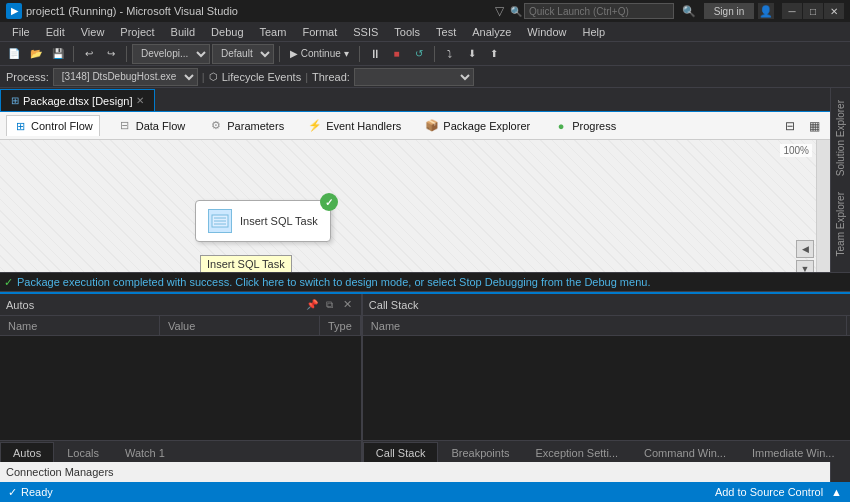 This screenshot has width=850, height=502. What do you see at coordinates (306, 77) in the screenshot?
I see `process-sep2: |` at bounding box center [306, 77].